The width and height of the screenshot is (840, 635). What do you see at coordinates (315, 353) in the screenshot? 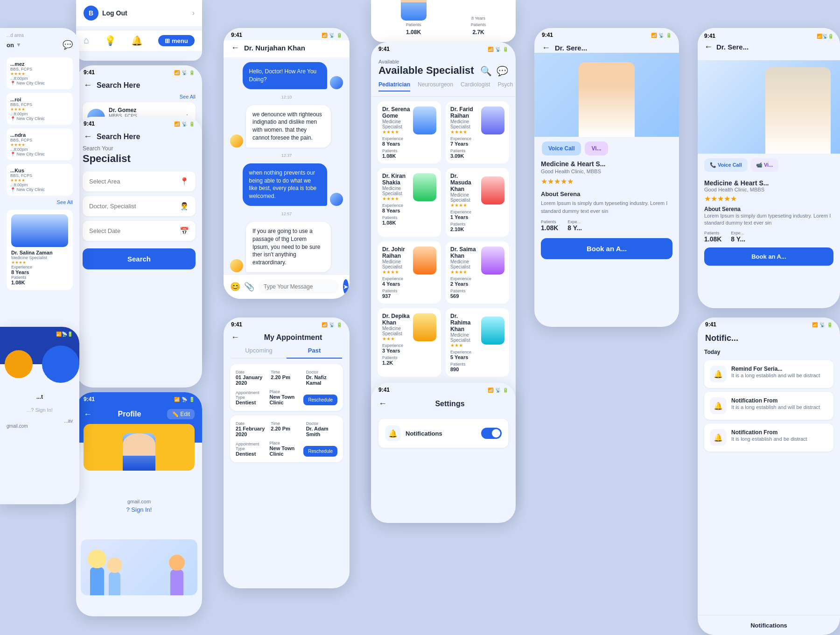
I see `tab-past: Past` at bounding box center [315, 353].